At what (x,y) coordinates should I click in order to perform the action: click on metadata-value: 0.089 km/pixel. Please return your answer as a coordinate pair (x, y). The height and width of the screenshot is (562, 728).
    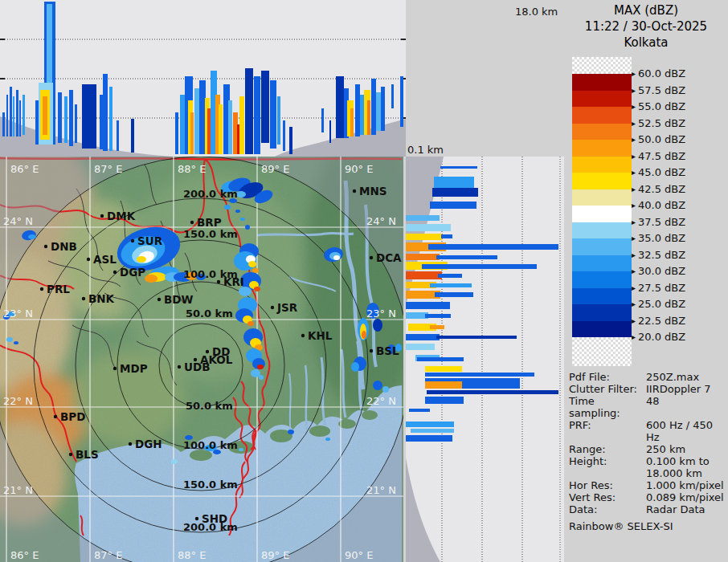
    Looking at the image, I should click on (685, 498).